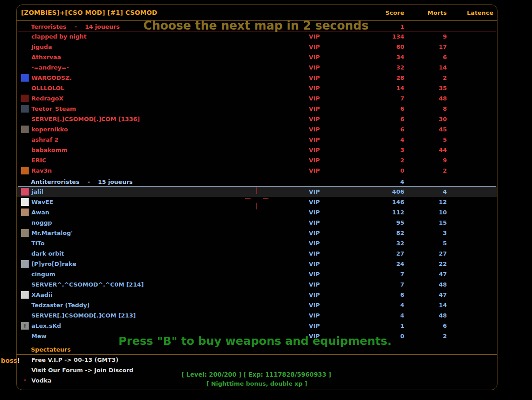  What do you see at coordinates (257, 78) in the screenshot?
I see `player-row: WARGODSZ. VIP 28 2` at bounding box center [257, 78].